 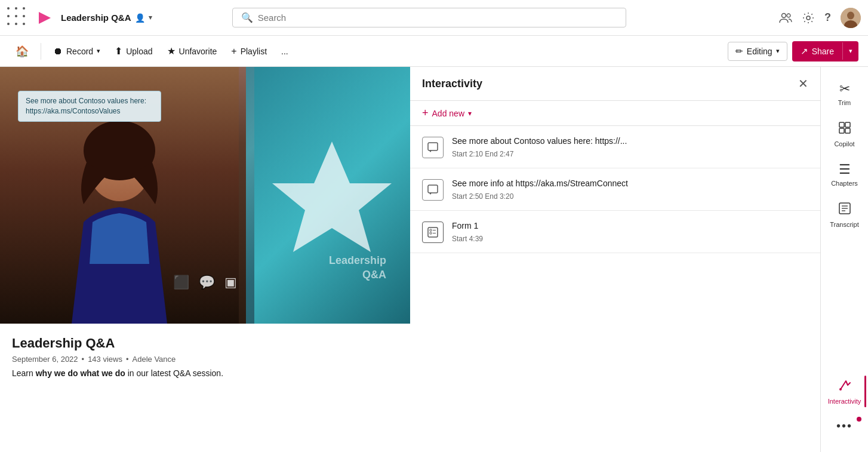 What do you see at coordinates (18, 18) in the screenshot?
I see `app-grid-icon` at bounding box center [18, 18].